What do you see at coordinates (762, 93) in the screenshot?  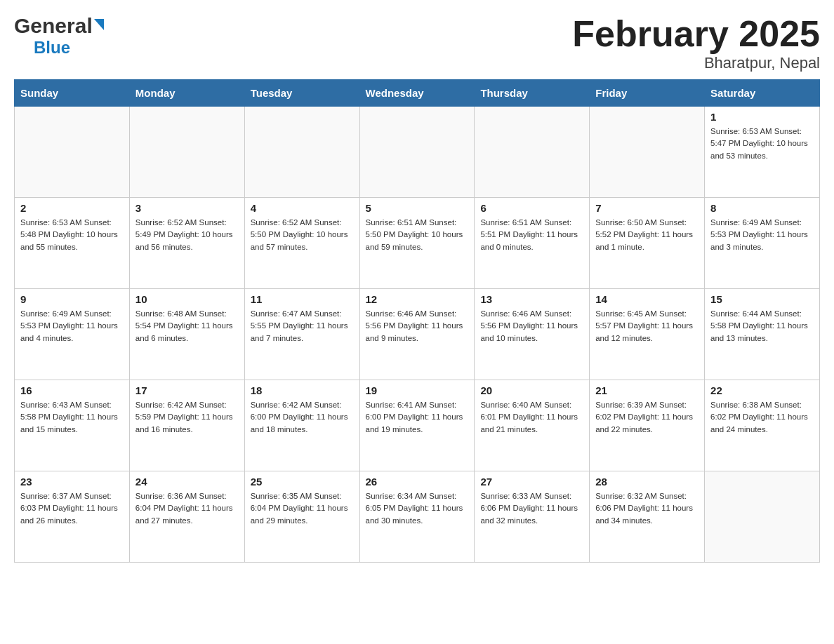 I see `header-saturday: Saturday` at bounding box center [762, 93].